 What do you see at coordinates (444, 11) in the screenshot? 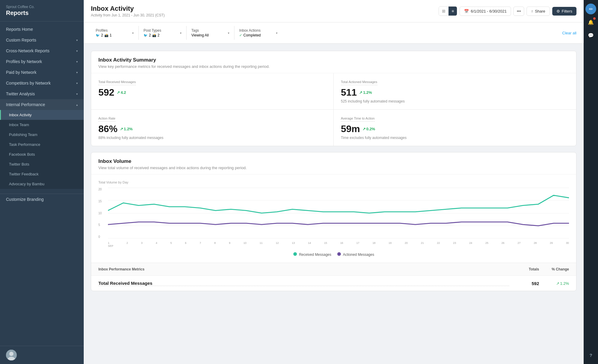
I see `grid-view-button: ⊞` at bounding box center [444, 11].